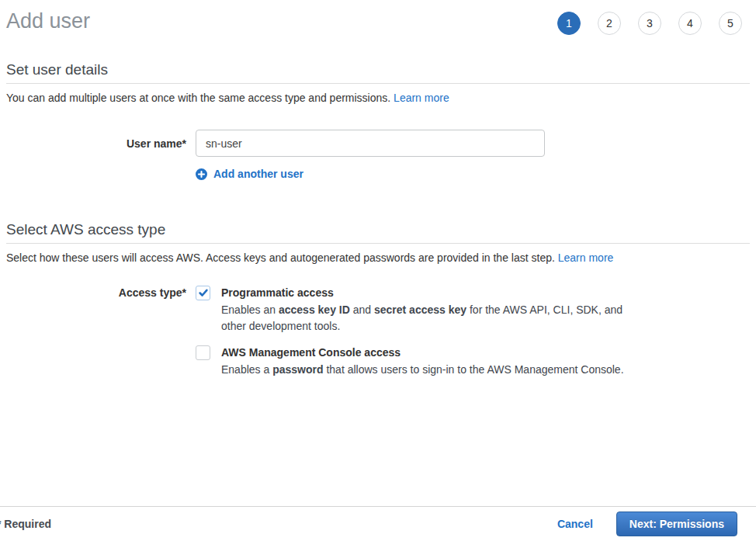 The width and height of the screenshot is (756, 541). I want to click on access-type-heading: Select AWS access type, so click(378, 233).